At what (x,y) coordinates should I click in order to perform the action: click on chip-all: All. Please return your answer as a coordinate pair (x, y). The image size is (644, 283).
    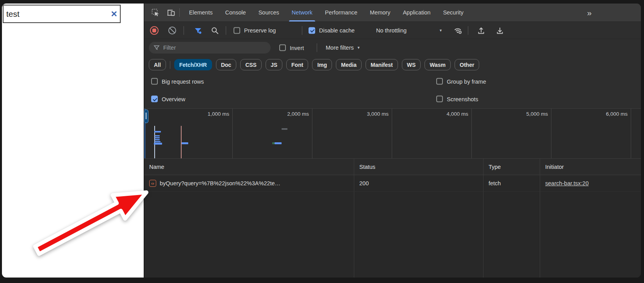
    Looking at the image, I should click on (157, 65).